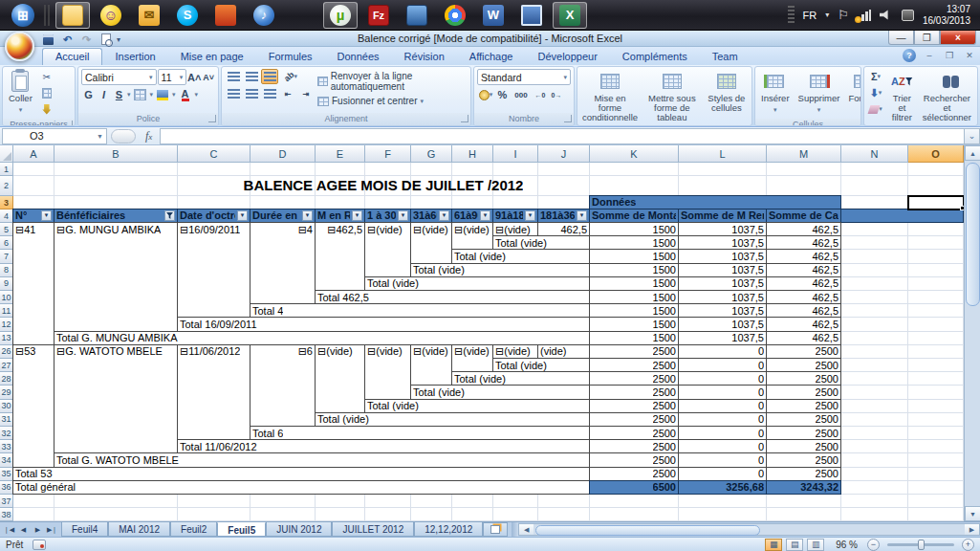 This screenshot has height=551, width=980. I want to click on taskbar-icon-explorer, so click(73, 15).